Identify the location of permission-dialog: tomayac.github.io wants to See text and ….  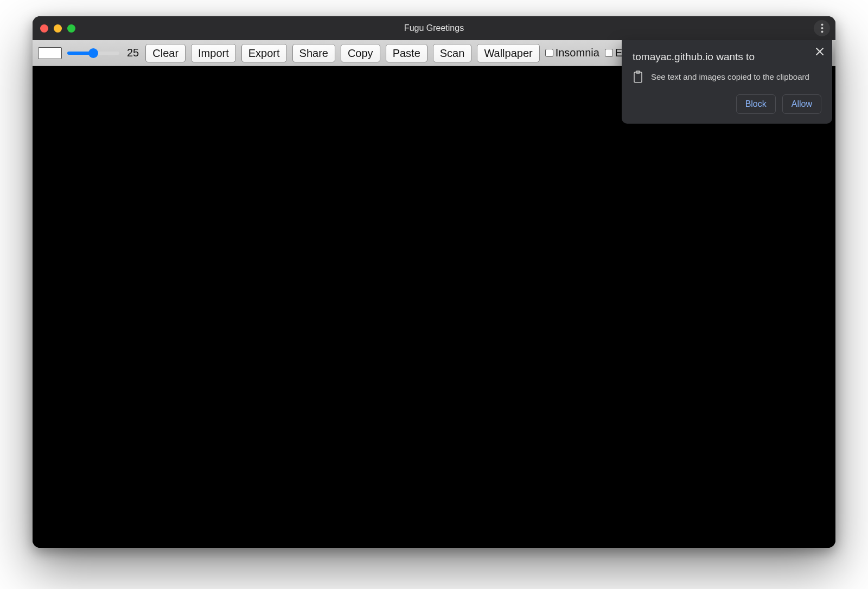
(727, 82).